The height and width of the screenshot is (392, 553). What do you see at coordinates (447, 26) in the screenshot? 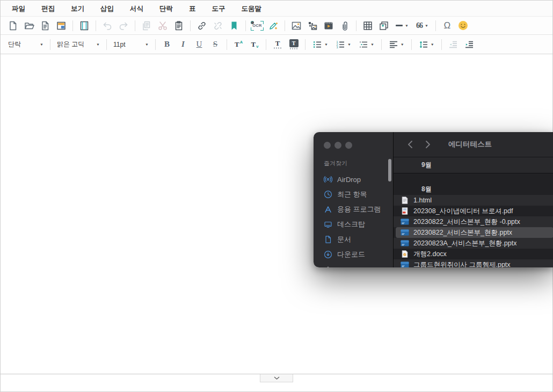
I see `special-character-button: Ω` at bounding box center [447, 26].